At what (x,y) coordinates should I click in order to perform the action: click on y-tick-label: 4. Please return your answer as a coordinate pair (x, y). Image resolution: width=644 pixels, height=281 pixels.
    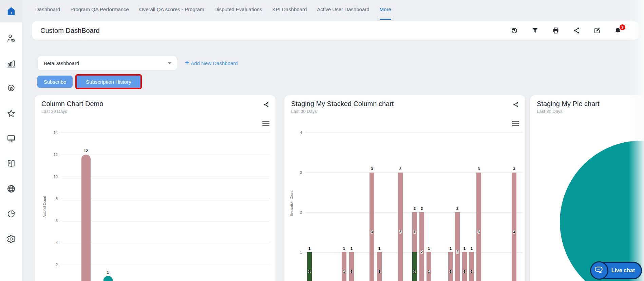
    Looking at the image, I should click on (295, 133).